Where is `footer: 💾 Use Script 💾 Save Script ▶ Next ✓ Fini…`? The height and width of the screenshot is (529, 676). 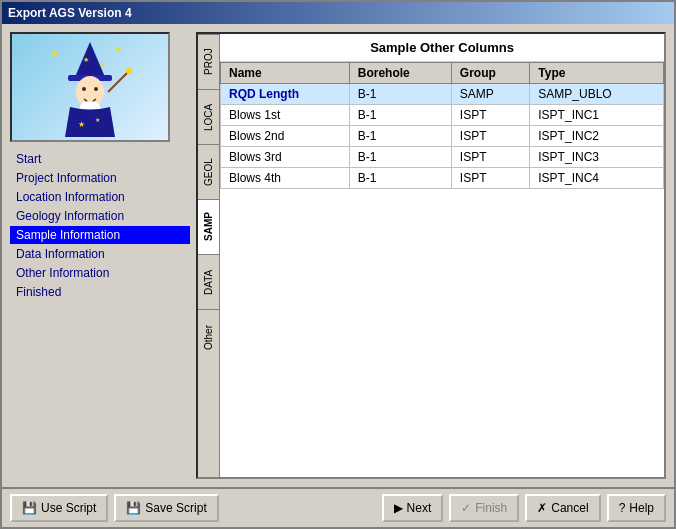 footer: 💾 Use Script 💾 Save Script ▶ Next ✓ Fini… is located at coordinates (338, 507).